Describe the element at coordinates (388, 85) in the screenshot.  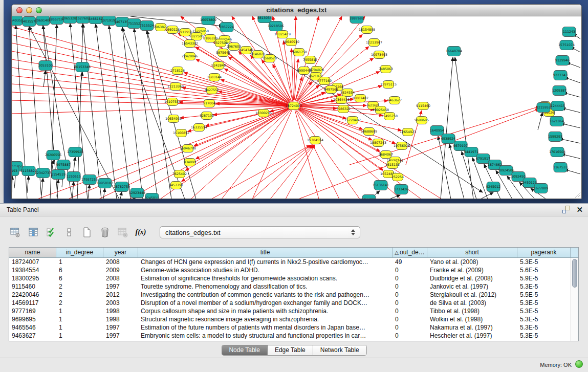
I see `graph-node: 12975115` at that location.